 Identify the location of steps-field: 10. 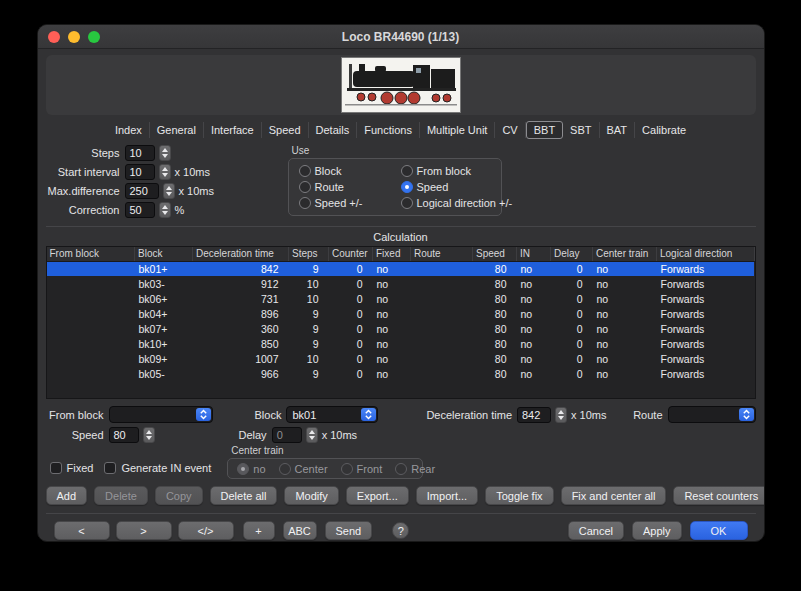
(140, 153).